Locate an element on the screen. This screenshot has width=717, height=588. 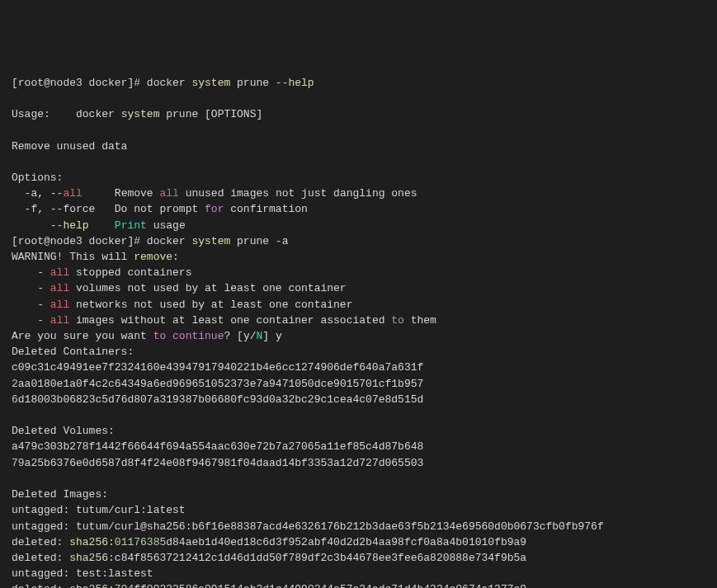
options-header: Options: is located at coordinates (37, 178).